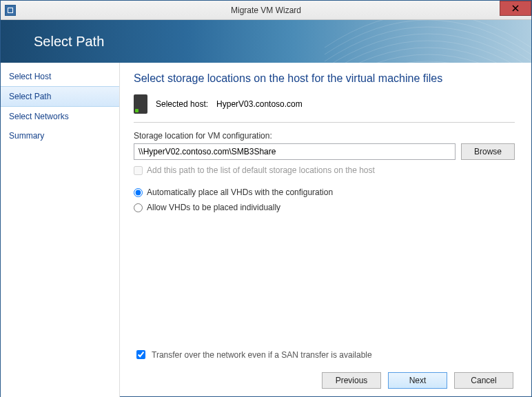 Image resolution: width=532 pixels, height=397 pixels. I want to click on selected-host-value: HyperV03.contoso.com, so click(259, 104).